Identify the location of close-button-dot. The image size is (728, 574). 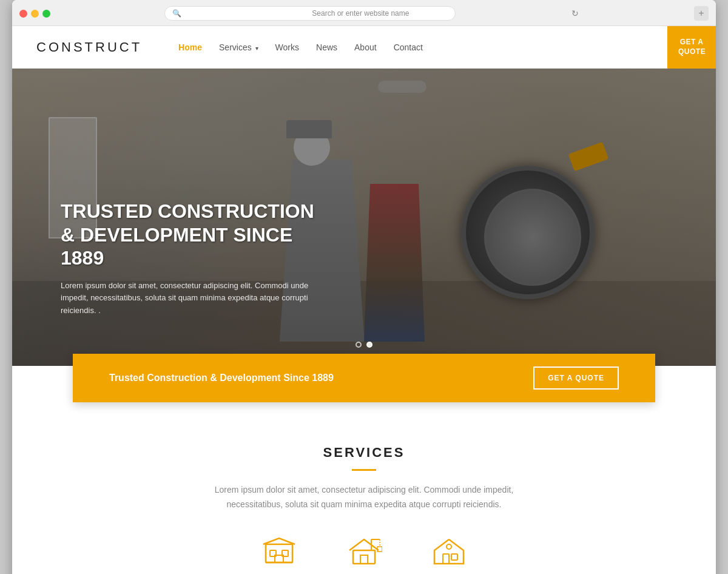
(23, 13).